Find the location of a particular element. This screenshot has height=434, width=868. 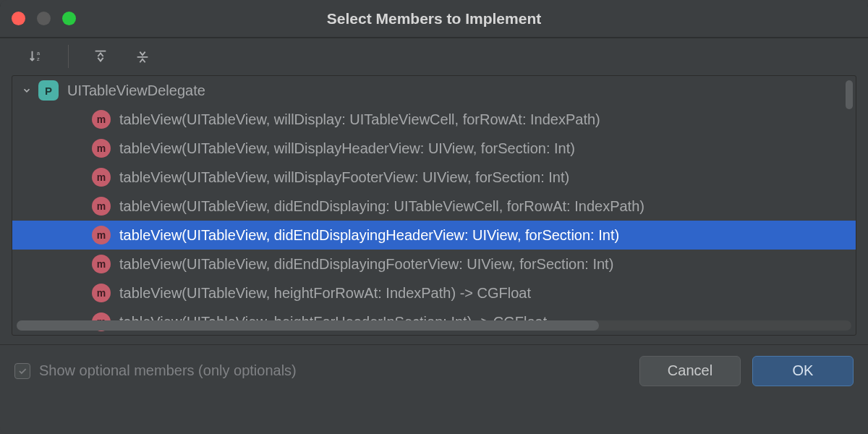

cancel-button: Cancel is located at coordinates (690, 371).